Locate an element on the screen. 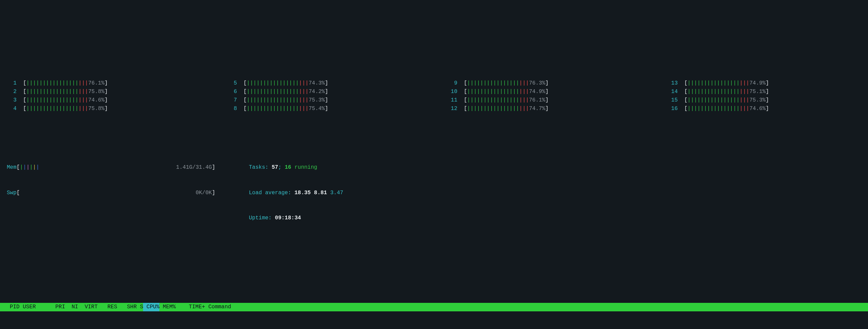 The width and height of the screenshot is (868, 329). cpu-meter: 10 [|||||||||||||||||||74.9%] is located at coordinates (548, 92).